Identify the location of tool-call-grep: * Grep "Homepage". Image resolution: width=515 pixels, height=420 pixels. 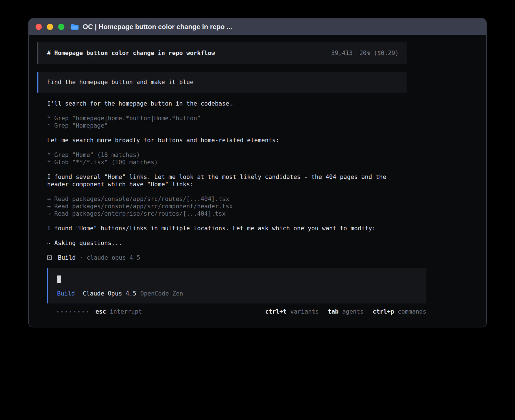
(227, 126).